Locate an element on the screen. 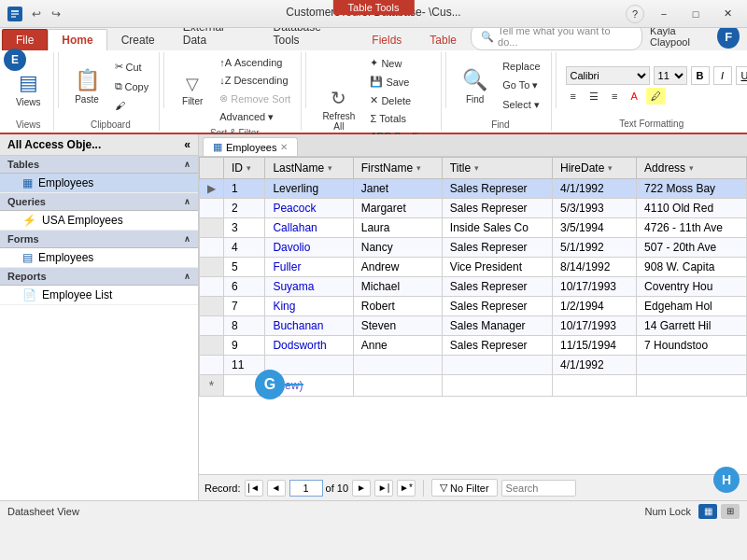 This screenshot has width=747, height=560. cell-lastname: Dodsworth is located at coordinates (309, 345).